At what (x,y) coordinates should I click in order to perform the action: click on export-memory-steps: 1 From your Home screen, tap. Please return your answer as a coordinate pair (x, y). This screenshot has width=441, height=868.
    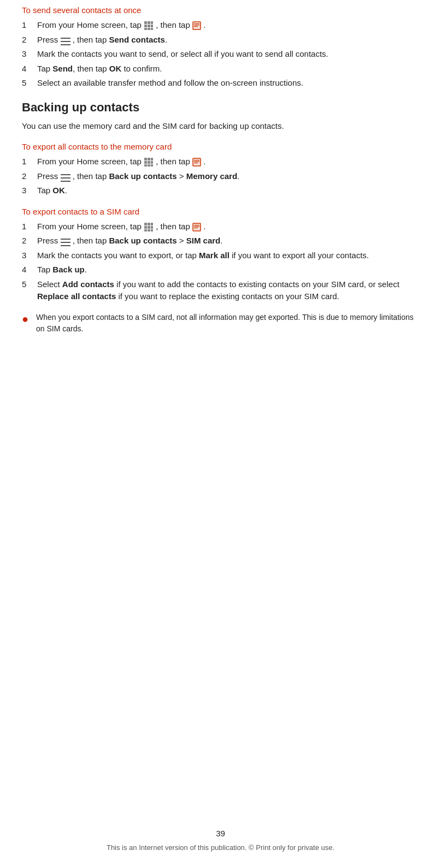
    Looking at the image, I should click on (221, 176).